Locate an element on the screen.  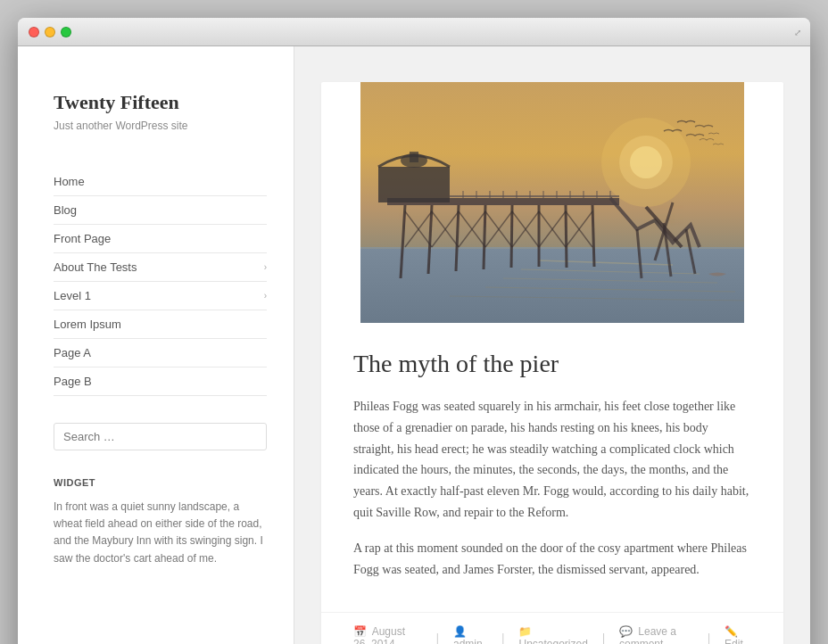
browser-titlebar: ⤢ is located at coordinates (414, 32).